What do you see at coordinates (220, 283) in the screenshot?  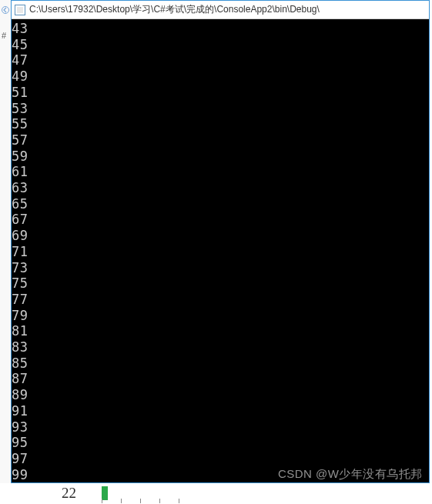 I see `console-line: 75` at bounding box center [220, 283].